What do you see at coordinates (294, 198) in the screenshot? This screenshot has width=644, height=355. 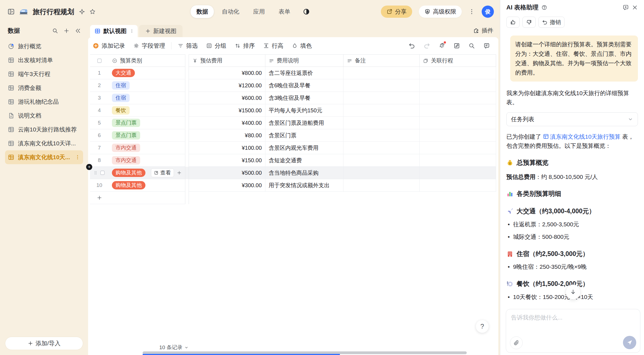 I see `add-row` at bounding box center [294, 198].